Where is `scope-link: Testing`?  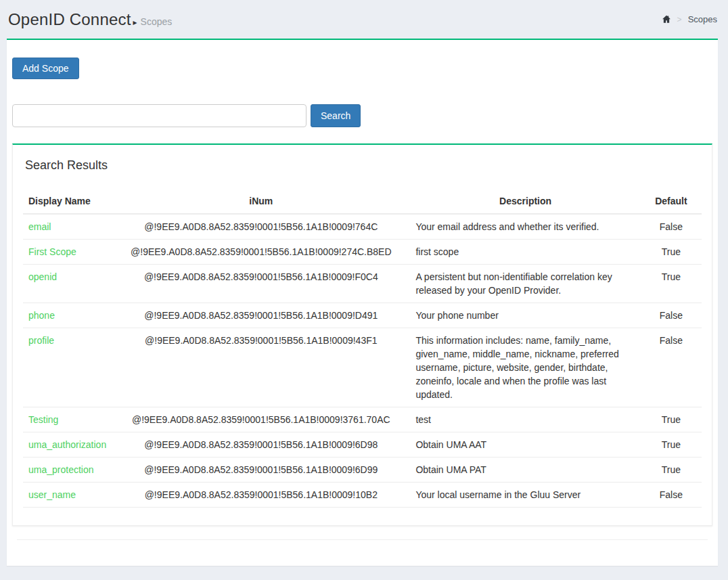
scope-link: Testing is located at coordinates (43, 420).